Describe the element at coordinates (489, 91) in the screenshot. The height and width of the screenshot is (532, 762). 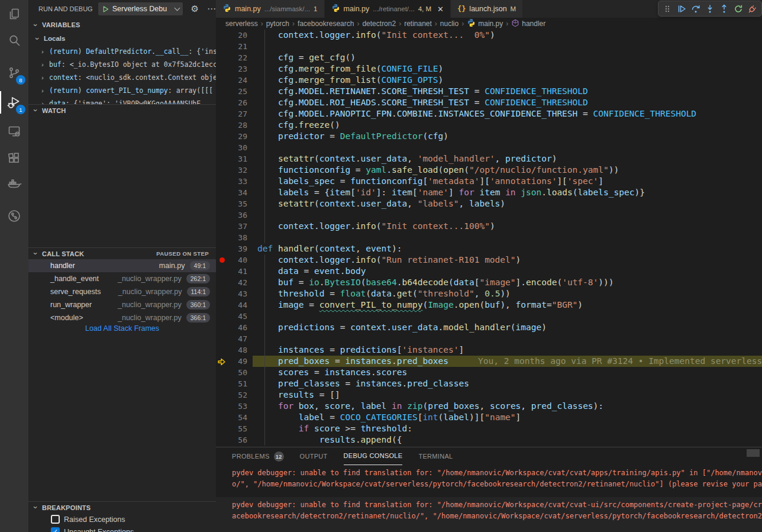
I see `code-line: 25 cfg.MODEL.RETINANET.SCORE_THRESH_TEST…` at that location.